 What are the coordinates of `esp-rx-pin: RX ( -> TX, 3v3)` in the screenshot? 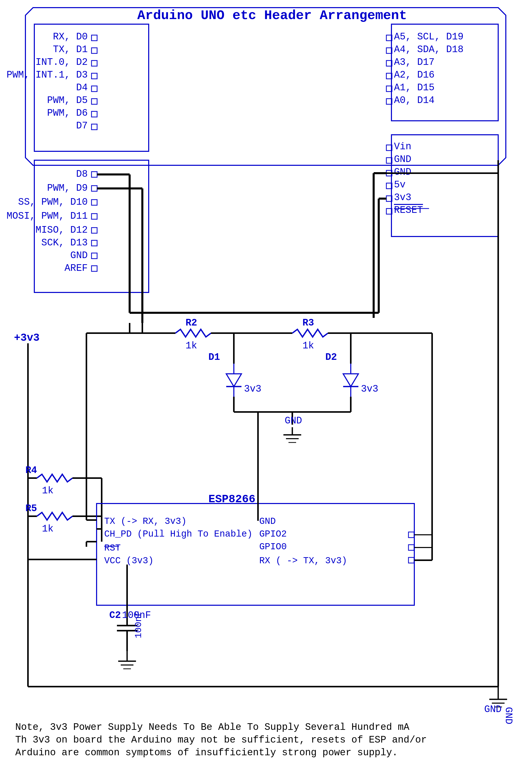 It's located at (303, 561).